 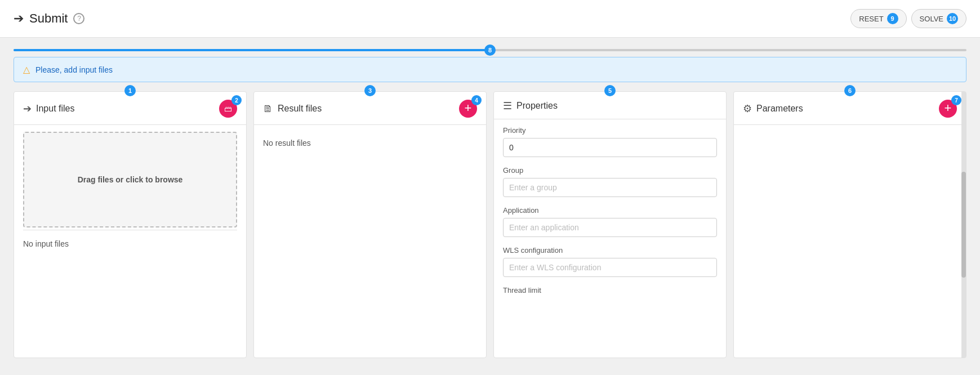 I want to click on progress-bar-container: 8, so click(x=490, y=44).